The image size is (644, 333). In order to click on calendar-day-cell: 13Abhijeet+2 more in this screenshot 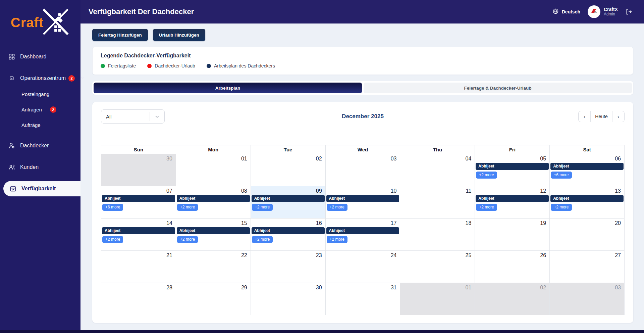, I will do `click(587, 202)`.